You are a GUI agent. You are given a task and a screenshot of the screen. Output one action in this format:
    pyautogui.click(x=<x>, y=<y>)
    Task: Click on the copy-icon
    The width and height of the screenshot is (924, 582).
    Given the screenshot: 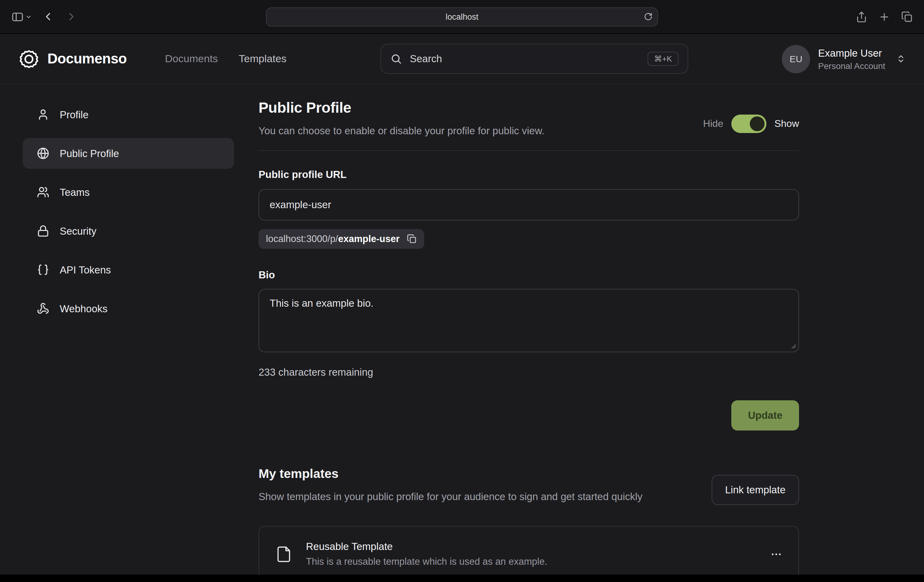 What is the action you would take?
    pyautogui.click(x=412, y=239)
    